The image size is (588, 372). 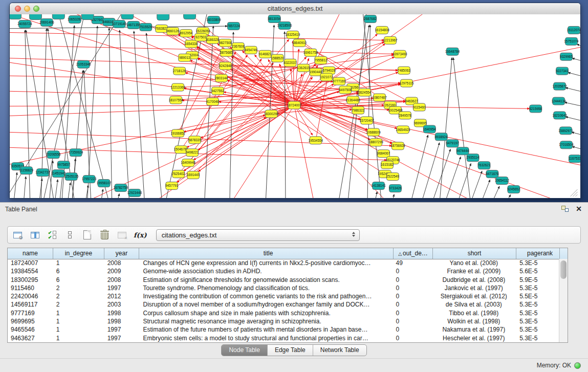 I want to click on graph-node: 18807299, so click(x=376, y=142).